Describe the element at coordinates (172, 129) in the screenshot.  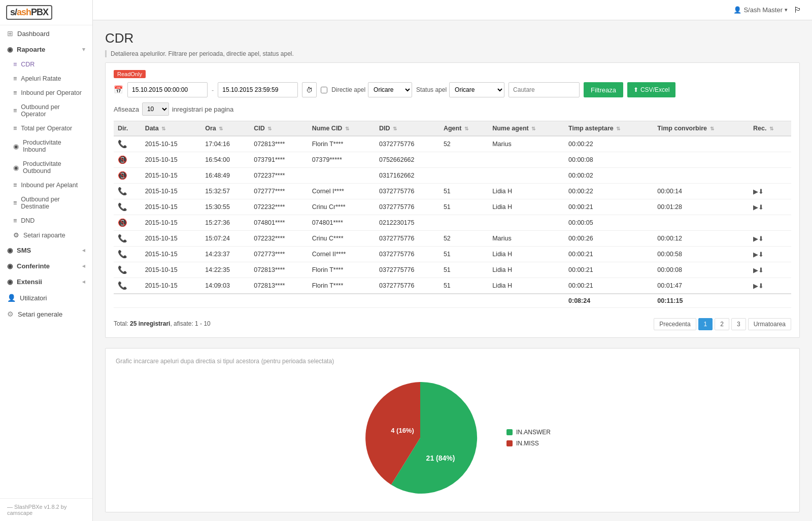
I see `col-data: Data ⇅` at that location.